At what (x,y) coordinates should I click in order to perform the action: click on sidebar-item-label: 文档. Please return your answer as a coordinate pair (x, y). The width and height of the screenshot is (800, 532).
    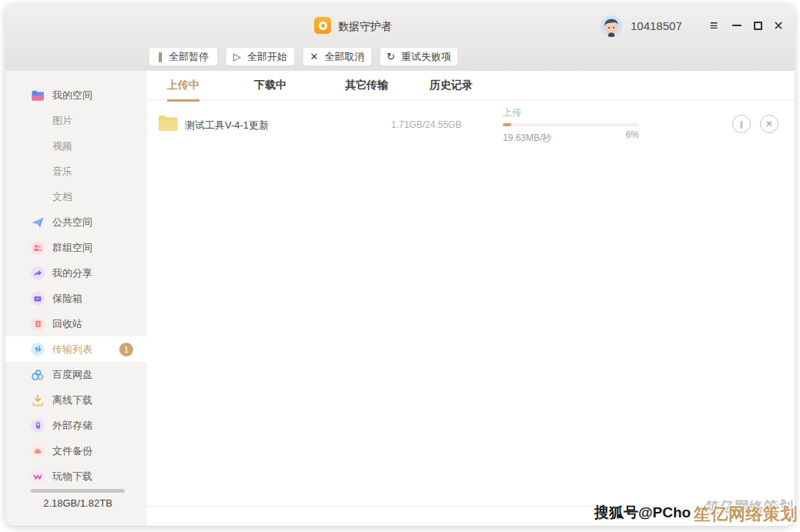
    Looking at the image, I should click on (62, 197).